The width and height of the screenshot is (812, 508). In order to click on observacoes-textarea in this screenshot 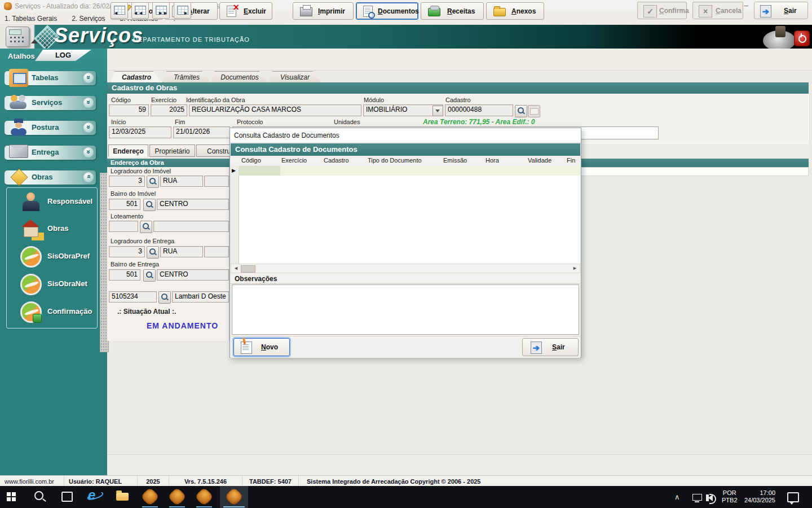, I will do `click(405, 309)`.